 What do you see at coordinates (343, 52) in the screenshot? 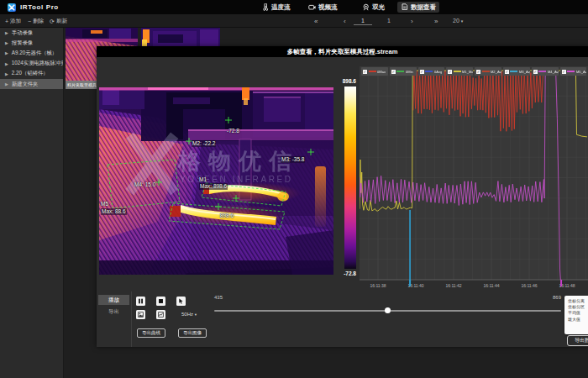
I see `viewer-title: 多帧查看，料片夹取至模具过程.stream` at bounding box center [343, 52].